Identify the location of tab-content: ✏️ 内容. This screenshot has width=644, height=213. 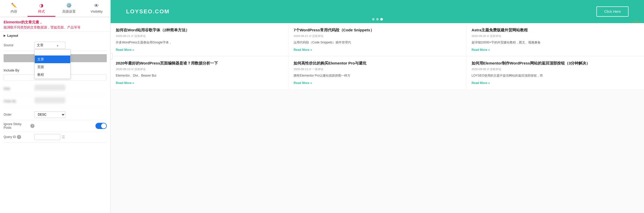
(14, 8).